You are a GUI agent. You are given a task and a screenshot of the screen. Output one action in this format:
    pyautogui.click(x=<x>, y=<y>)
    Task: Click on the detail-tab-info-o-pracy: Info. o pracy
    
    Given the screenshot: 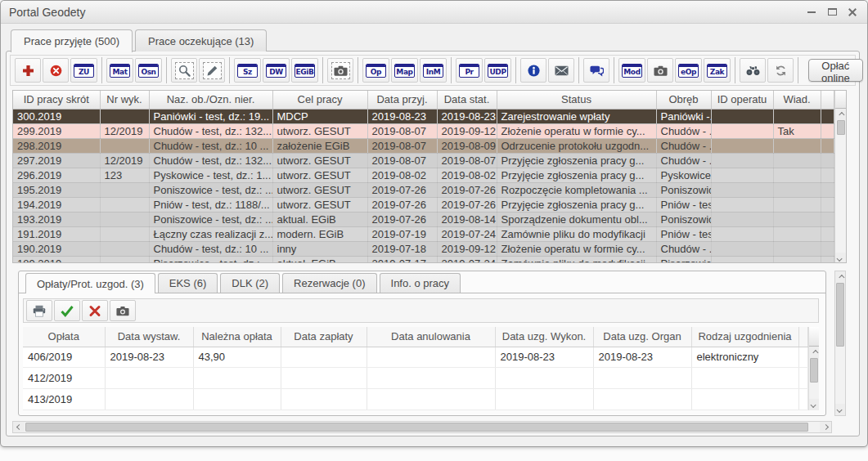 What is the action you would take?
    pyautogui.click(x=421, y=283)
    